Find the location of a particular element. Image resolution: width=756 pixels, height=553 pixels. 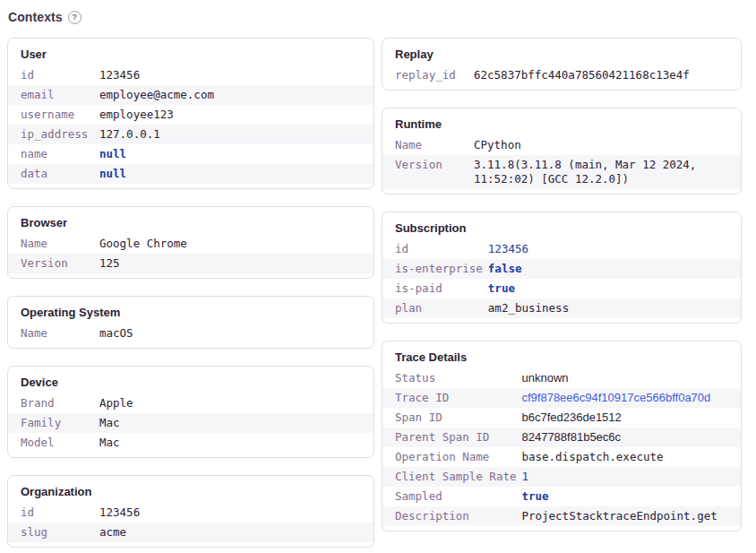

context-card-user: User id 123456 email employee@acme.com u… is located at coordinates (191, 113).